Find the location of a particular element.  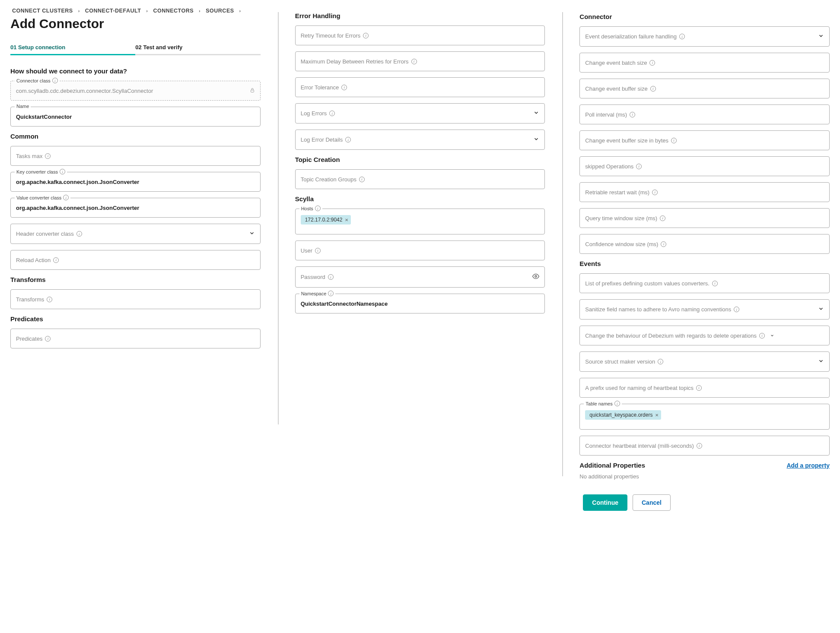

breadcrumb-item: CONNECTORS is located at coordinates (173, 11).